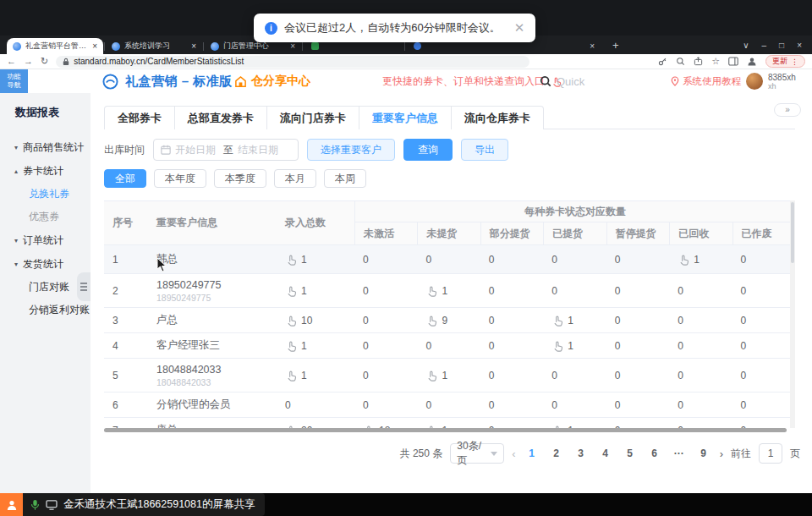  What do you see at coordinates (562, 81) in the screenshot?
I see `quick-search: Quick` at bounding box center [562, 81].